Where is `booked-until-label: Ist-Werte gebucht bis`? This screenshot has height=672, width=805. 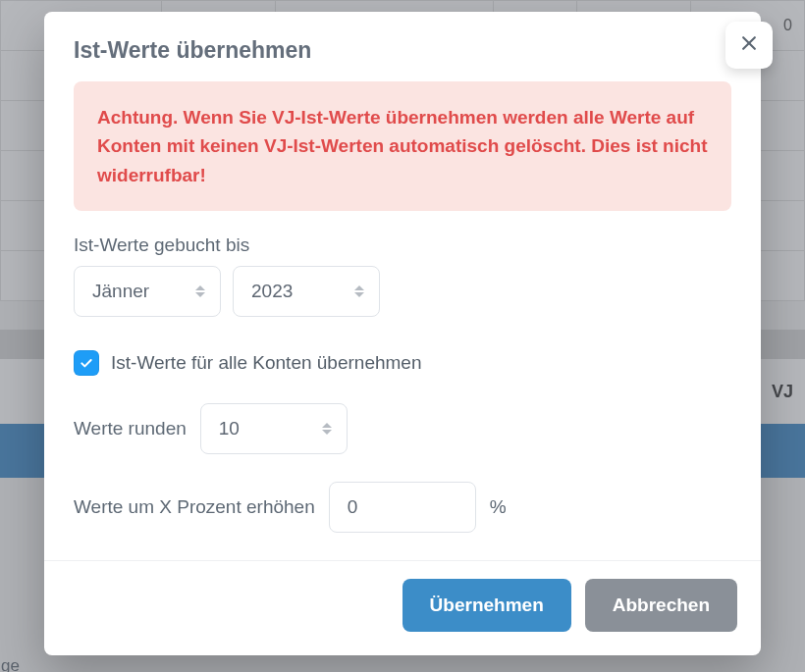 booked-until-label: Ist-Werte gebucht bis is located at coordinates (402, 245).